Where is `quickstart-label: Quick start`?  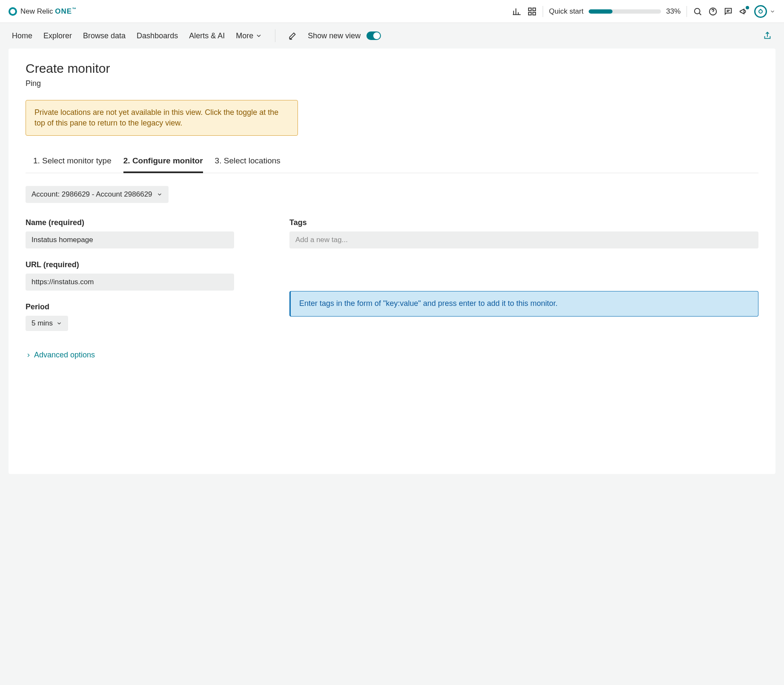 quickstart-label: Quick start is located at coordinates (566, 11).